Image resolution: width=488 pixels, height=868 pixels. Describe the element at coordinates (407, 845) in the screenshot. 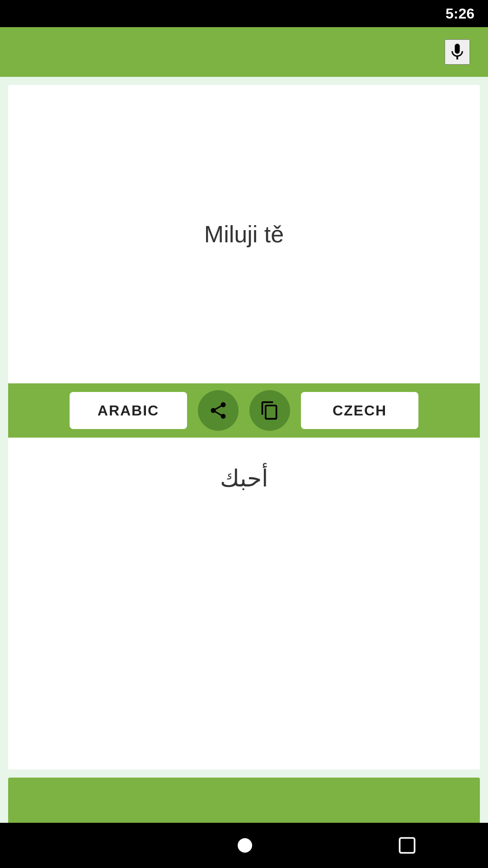

I see `recents-button` at that location.